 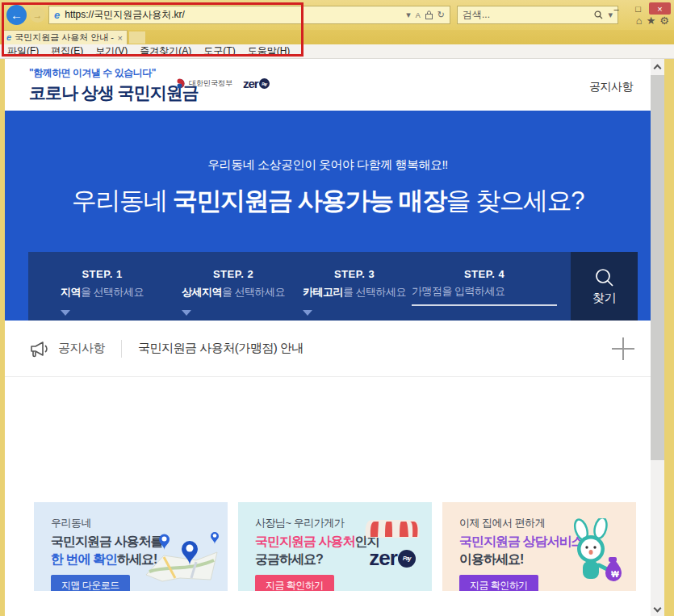 What do you see at coordinates (604, 286) in the screenshot?
I see `find-button: 찾기` at bounding box center [604, 286].